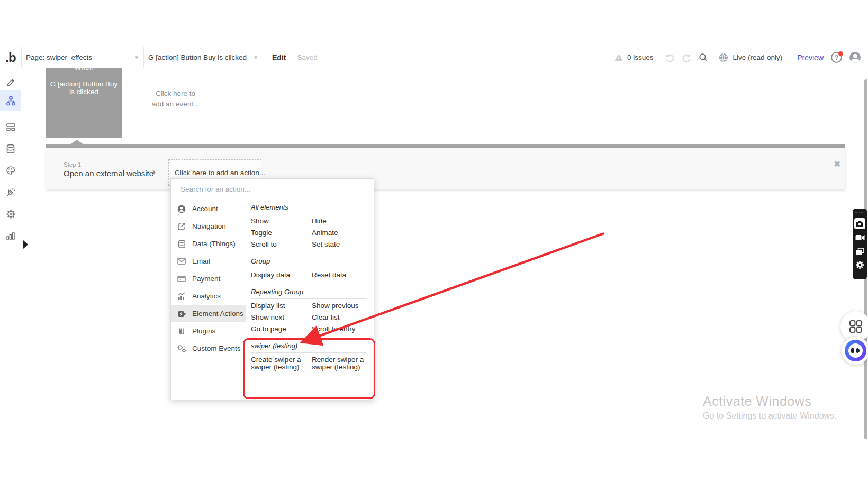  Describe the element at coordinates (855, 57) in the screenshot. I see `user-avatar` at that location.